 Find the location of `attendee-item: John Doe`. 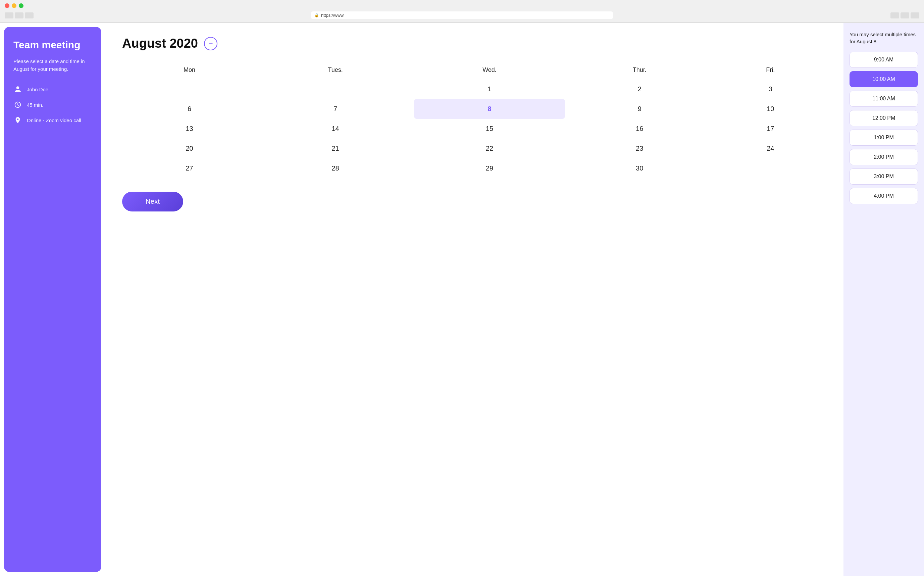

attendee-item: John Doe is located at coordinates (53, 89).